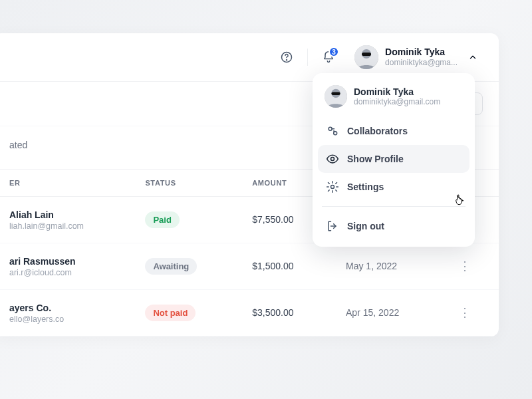 The width and height of the screenshot is (532, 399). I want to click on chevron-up-icon, so click(473, 57).